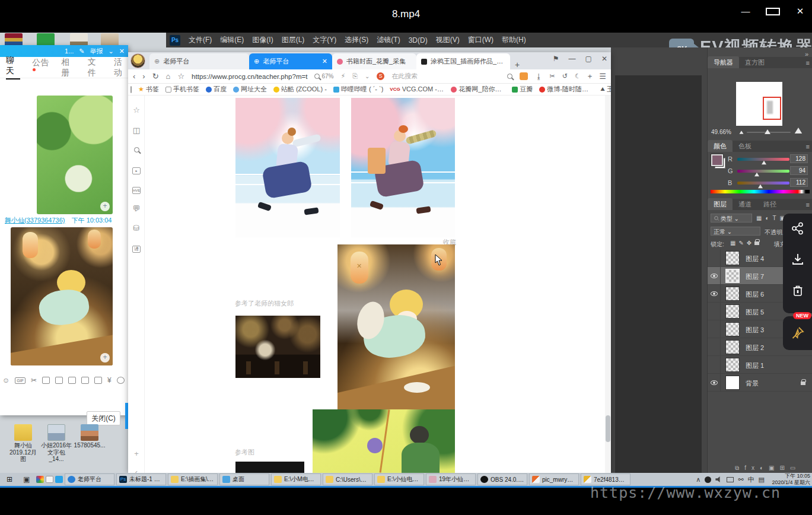 The width and height of the screenshot is (812, 515). What do you see at coordinates (72, 380) in the screenshot?
I see `image-send-icon` at bounding box center [72, 380].